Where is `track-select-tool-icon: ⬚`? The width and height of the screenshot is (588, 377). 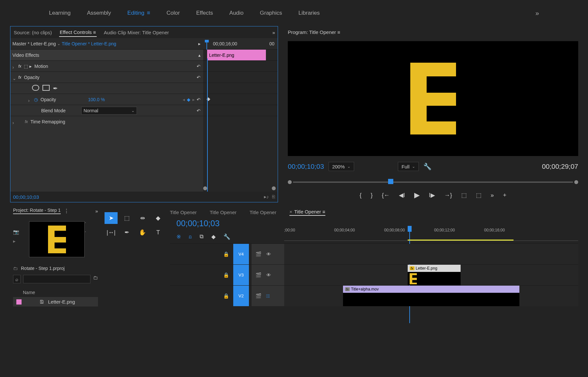
track-select-tool-icon: ⬚ is located at coordinates (127, 218).